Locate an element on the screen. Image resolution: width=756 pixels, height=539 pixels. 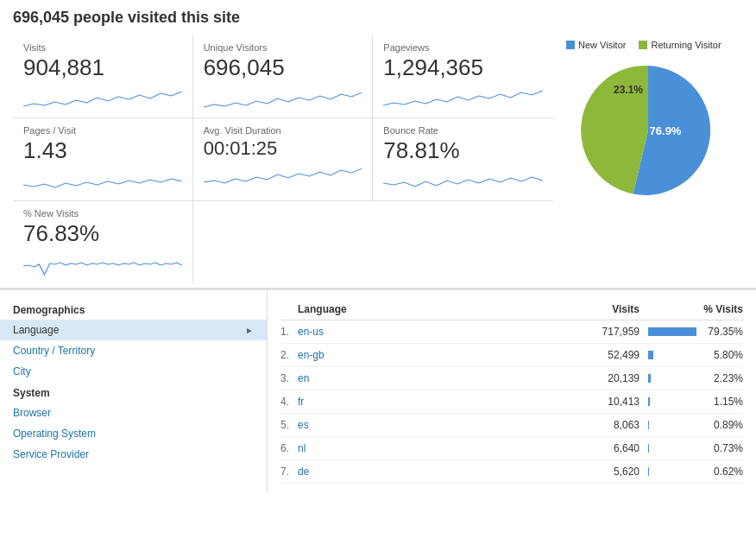
sidebar-item-country: Country / Territory is located at coordinates (133, 351).